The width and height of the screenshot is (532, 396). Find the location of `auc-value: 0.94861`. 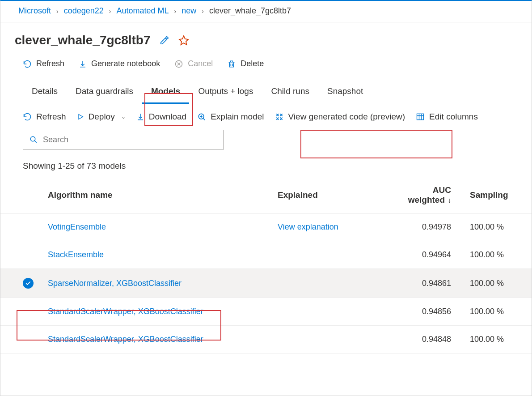

auc-value: 0.94861 is located at coordinates (426, 284).